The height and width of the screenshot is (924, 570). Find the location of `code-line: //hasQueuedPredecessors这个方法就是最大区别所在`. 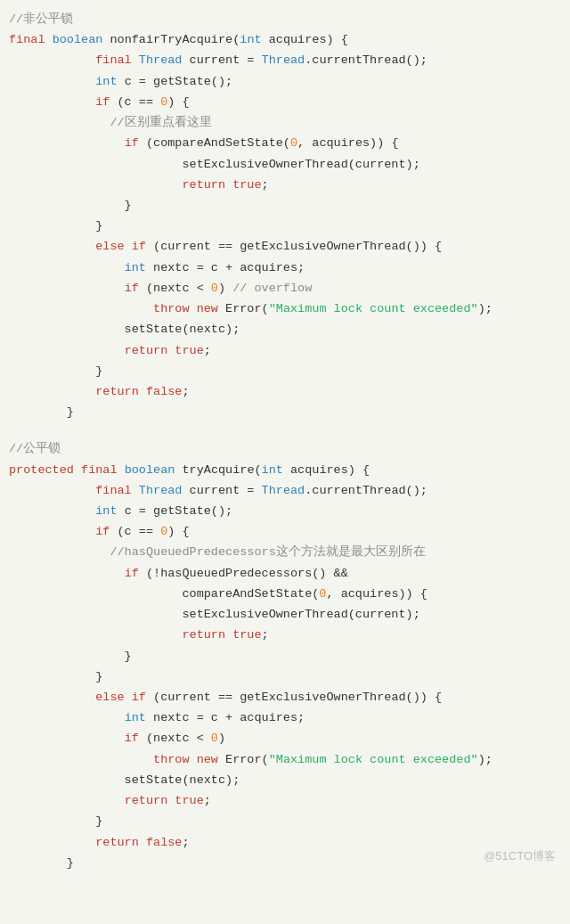

code-line: //hasQueuedPredecessors这个方法就是最大区别所在 is located at coordinates (285, 552).